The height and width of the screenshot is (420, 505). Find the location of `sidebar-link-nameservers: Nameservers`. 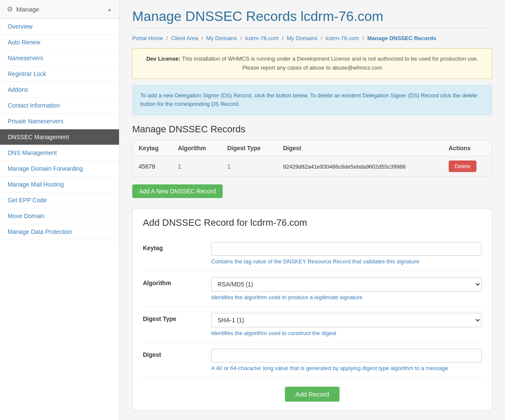

sidebar-link-nameservers: Nameservers is located at coordinates (60, 58).